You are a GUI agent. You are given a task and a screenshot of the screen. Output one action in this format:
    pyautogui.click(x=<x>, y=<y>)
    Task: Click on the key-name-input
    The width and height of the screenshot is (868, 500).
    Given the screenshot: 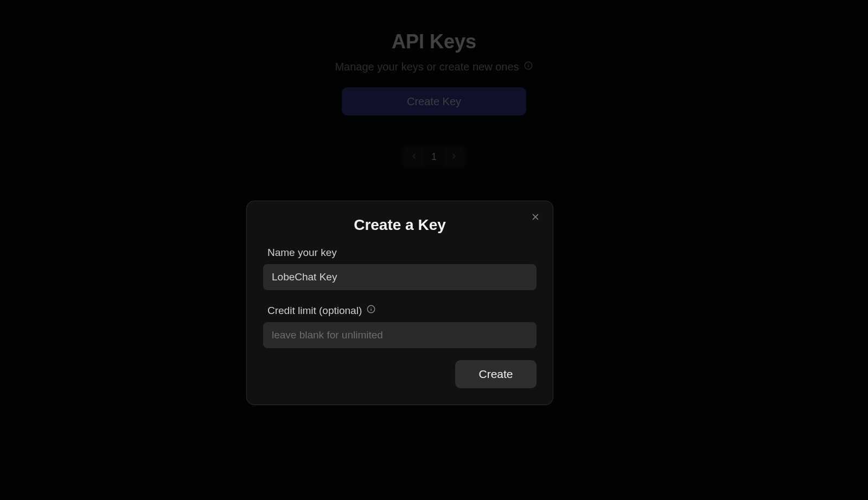 What is the action you would take?
    pyautogui.click(x=400, y=277)
    